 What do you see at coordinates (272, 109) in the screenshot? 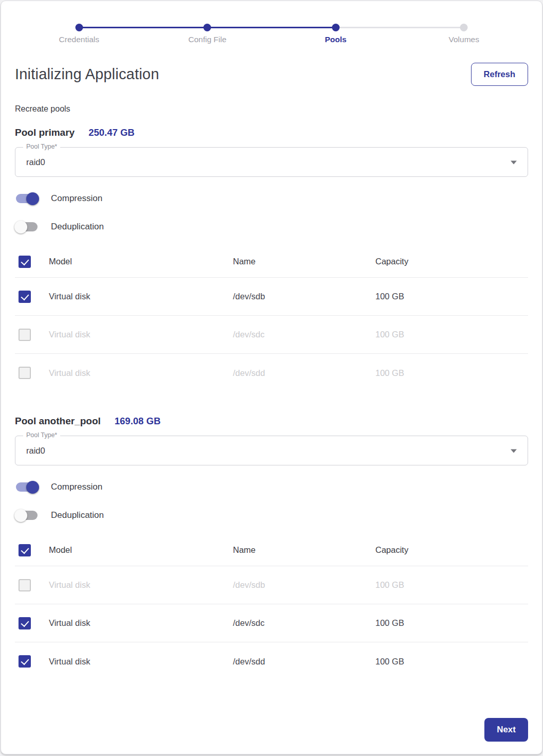
I see `recreate-pools-label: Recreate pools` at bounding box center [272, 109].